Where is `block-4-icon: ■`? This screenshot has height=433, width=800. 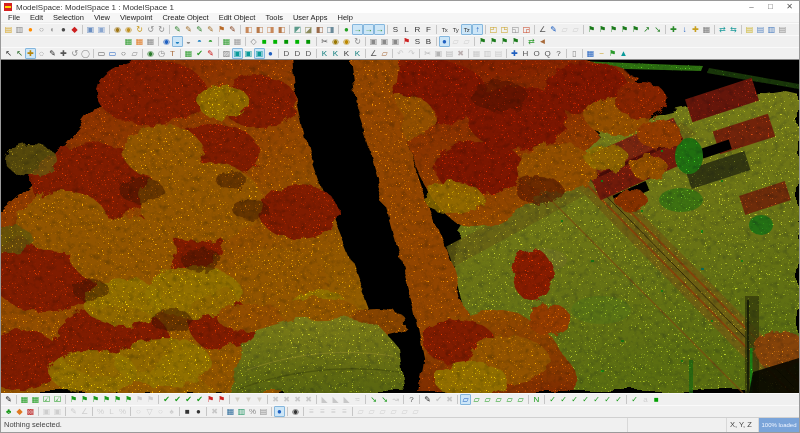 block-4-icon: ■ is located at coordinates (298, 42).